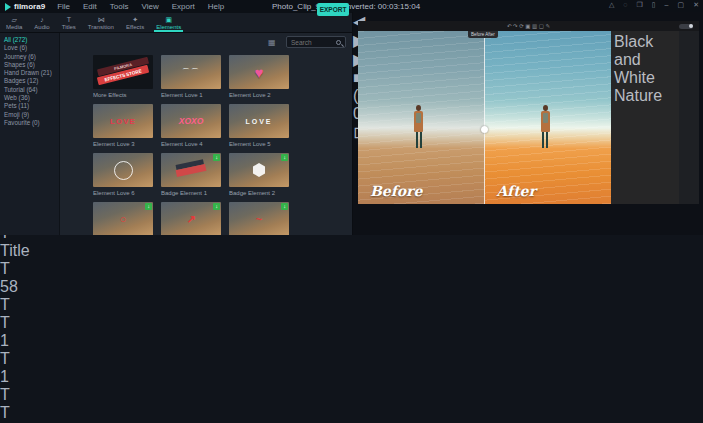  I want to click on titles-tab-icon: T, so click(69, 20).